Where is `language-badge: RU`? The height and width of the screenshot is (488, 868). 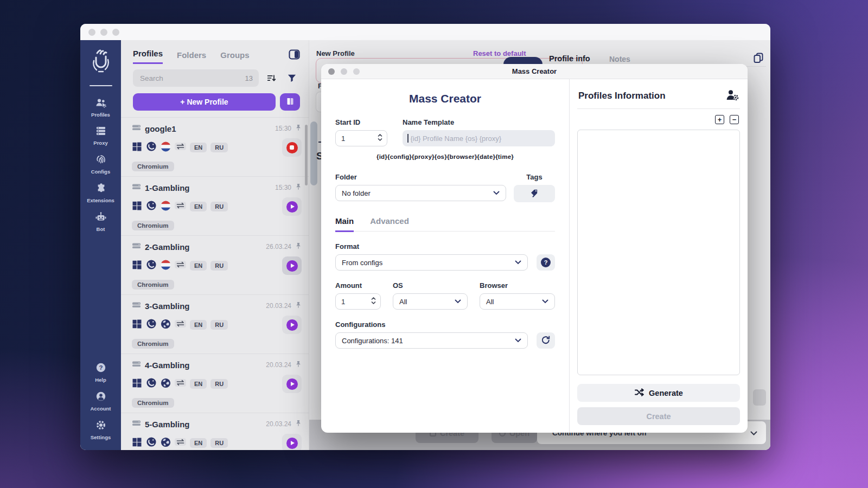
language-badge: RU is located at coordinates (219, 384).